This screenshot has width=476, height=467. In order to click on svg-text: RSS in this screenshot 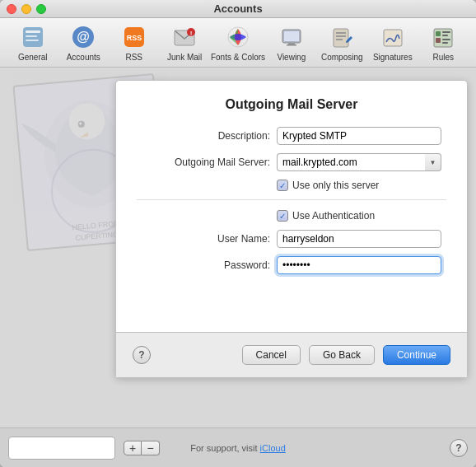, I will do `click(133, 38)`.